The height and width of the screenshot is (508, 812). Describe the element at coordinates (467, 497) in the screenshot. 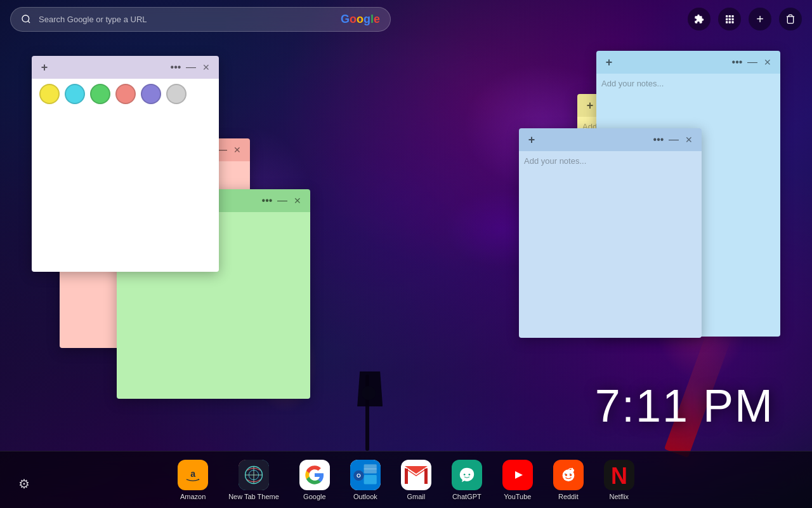

I see `dock-label-chatgpt: ChatGPT` at that location.